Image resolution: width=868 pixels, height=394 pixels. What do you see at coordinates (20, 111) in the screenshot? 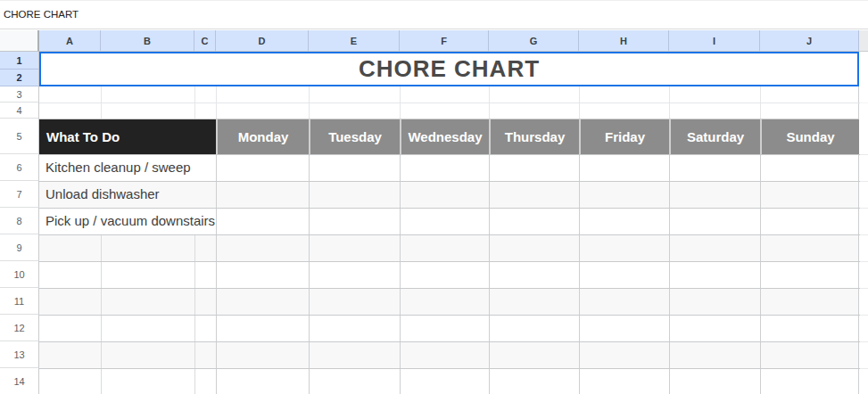
I see `row-header-4: 4` at bounding box center [20, 111].